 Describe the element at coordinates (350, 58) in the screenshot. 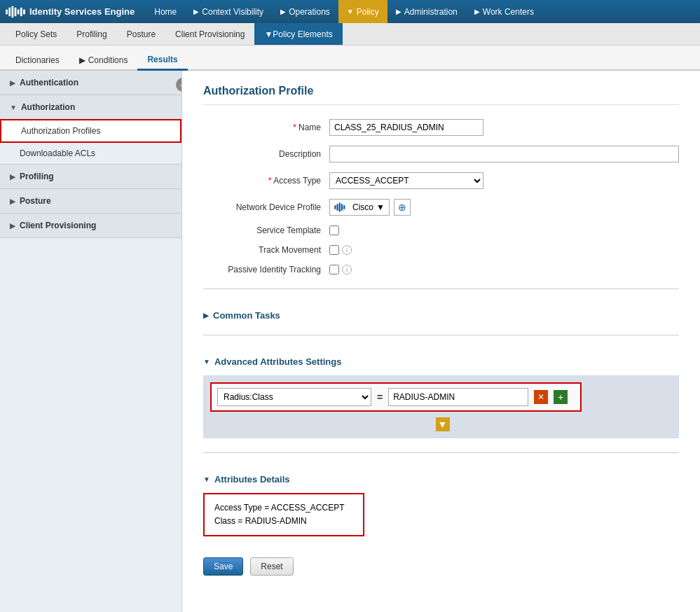

I see `third-navbar: Dictionaries ▶ Conditions Results` at that location.